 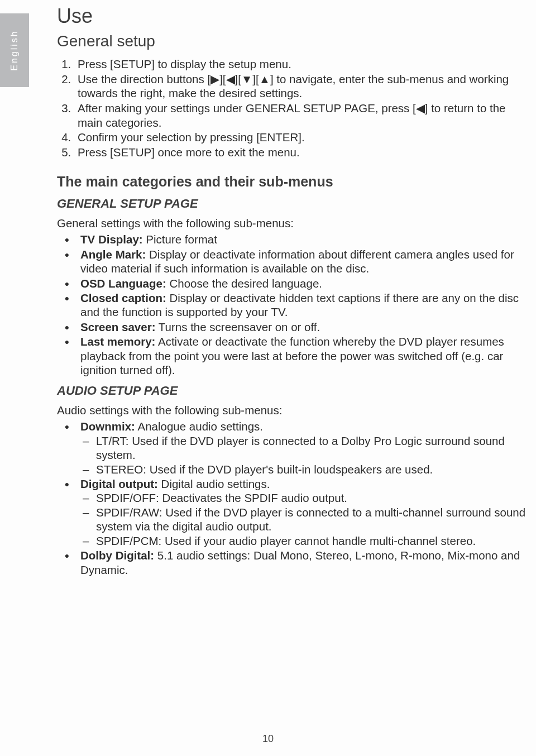 I want to click on sub-list: LT/RT: Used if the DVD player is connect…, so click(x=303, y=455).